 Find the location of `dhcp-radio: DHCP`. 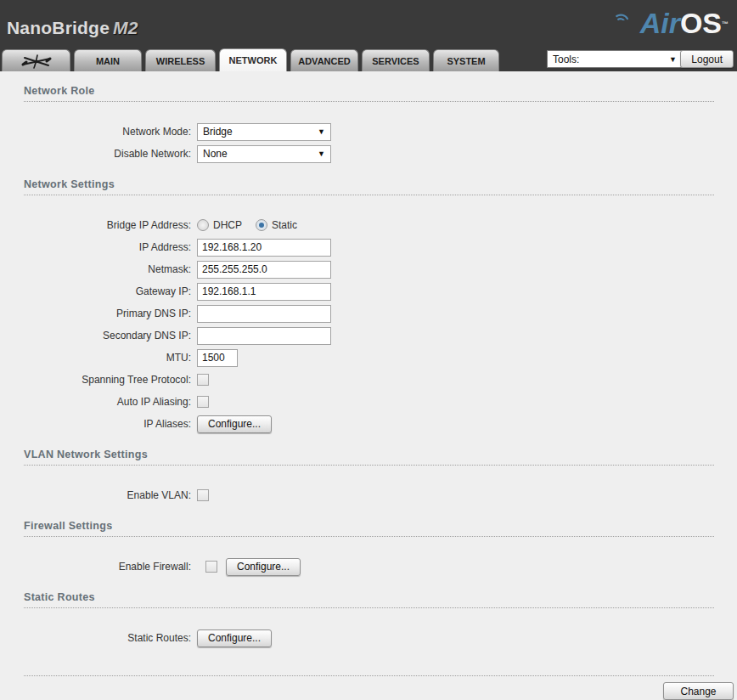

dhcp-radio: DHCP is located at coordinates (219, 225).